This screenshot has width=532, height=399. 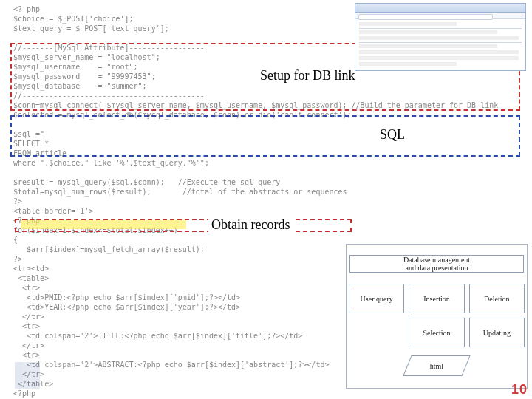 What do you see at coordinates (440, 45) in the screenshot?
I see `browser-body` at bounding box center [440, 45].